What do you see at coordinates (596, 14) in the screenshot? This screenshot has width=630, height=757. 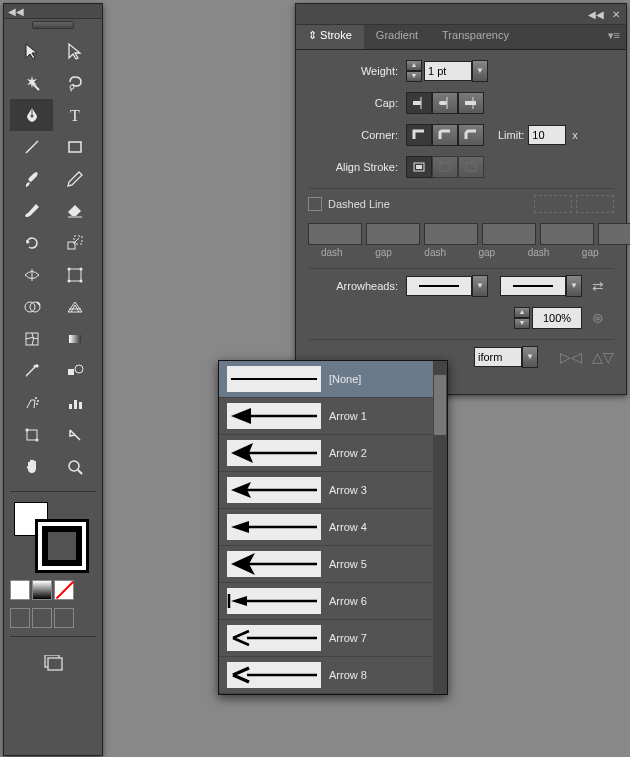 I see `panel-collapse-icon: ◀◀` at bounding box center [596, 14].